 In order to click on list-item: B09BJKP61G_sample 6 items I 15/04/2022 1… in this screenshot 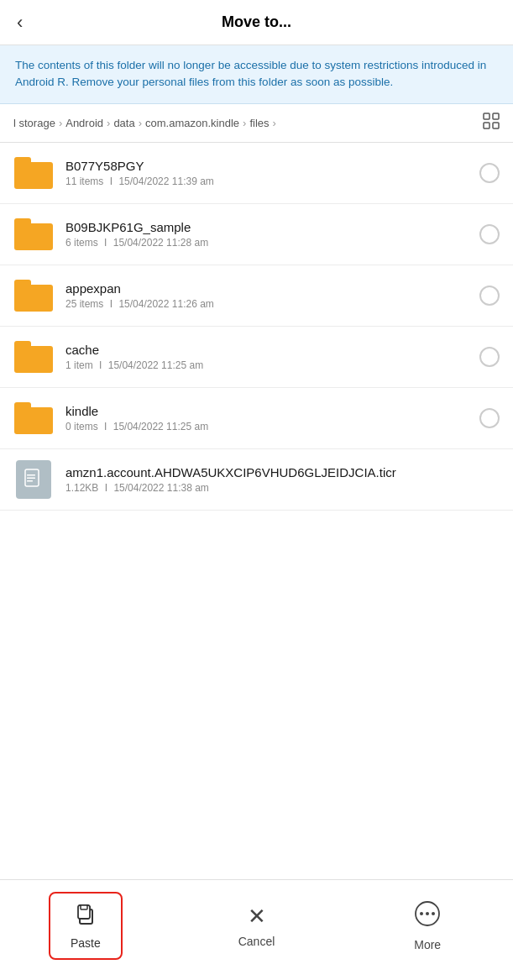, I will do `click(257, 235)`.